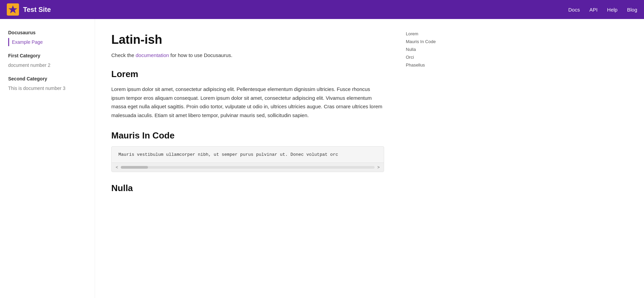  I want to click on header-left: Test Site, so click(29, 10).